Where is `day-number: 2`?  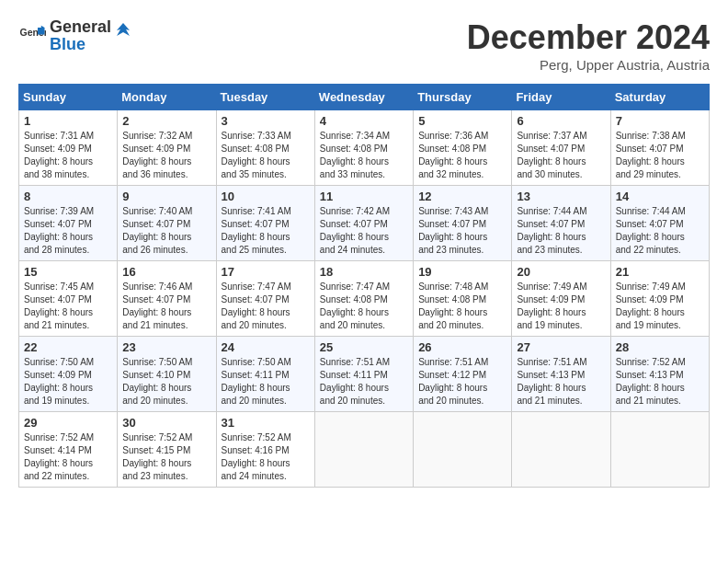 day-number: 2 is located at coordinates (166, 121).